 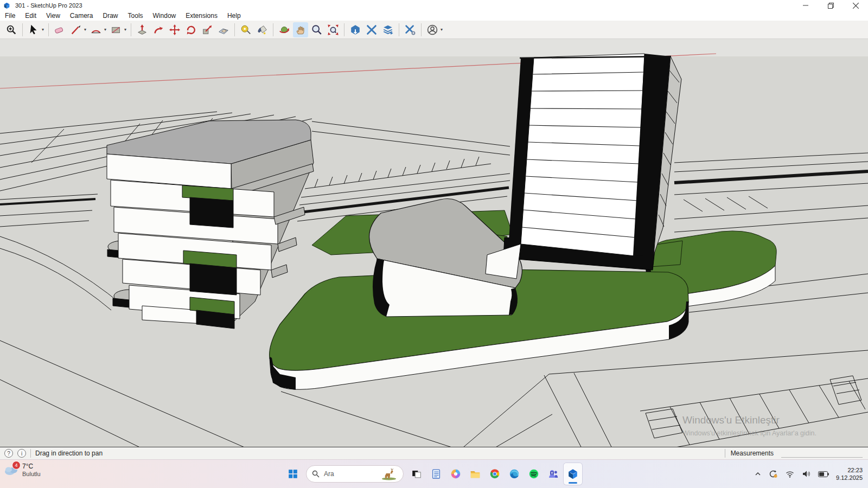 I want to click on menu-file: File, so click(x=10, y=16).